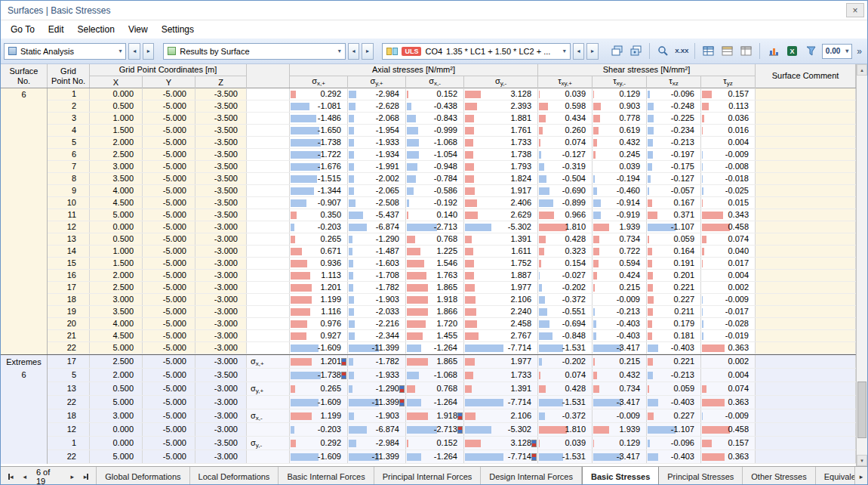 The height and width of the screenshot is (485, 868). What do you see at coordinates (377, 323) in the screenshot?
I see `stress-cell: -2.216` at bounding box center [377, 323].